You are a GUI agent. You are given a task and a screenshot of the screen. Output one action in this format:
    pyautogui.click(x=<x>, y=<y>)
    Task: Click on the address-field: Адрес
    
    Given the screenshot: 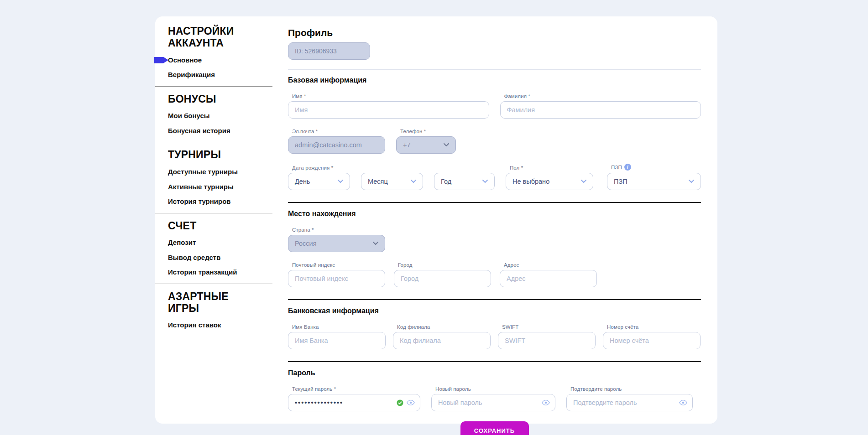 What is the action you would take?
    pyautogui.click(x=549, y=274)
    